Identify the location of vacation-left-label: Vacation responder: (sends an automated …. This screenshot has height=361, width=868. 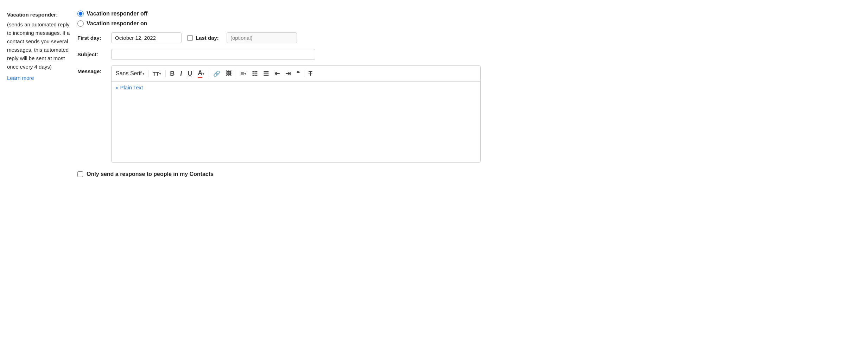
(42, 94).